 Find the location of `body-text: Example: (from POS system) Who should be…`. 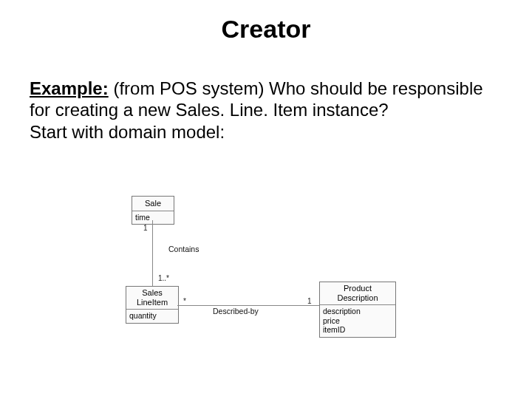

body-text: Example: (from POS system) Who should be… is located at coordinates (266, 110).